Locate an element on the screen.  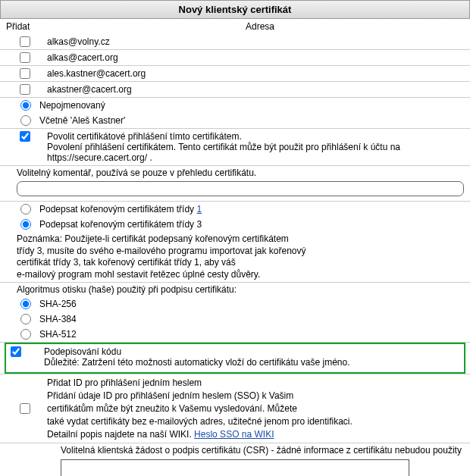
radio-sha512 is located at coordinates (26, 334).